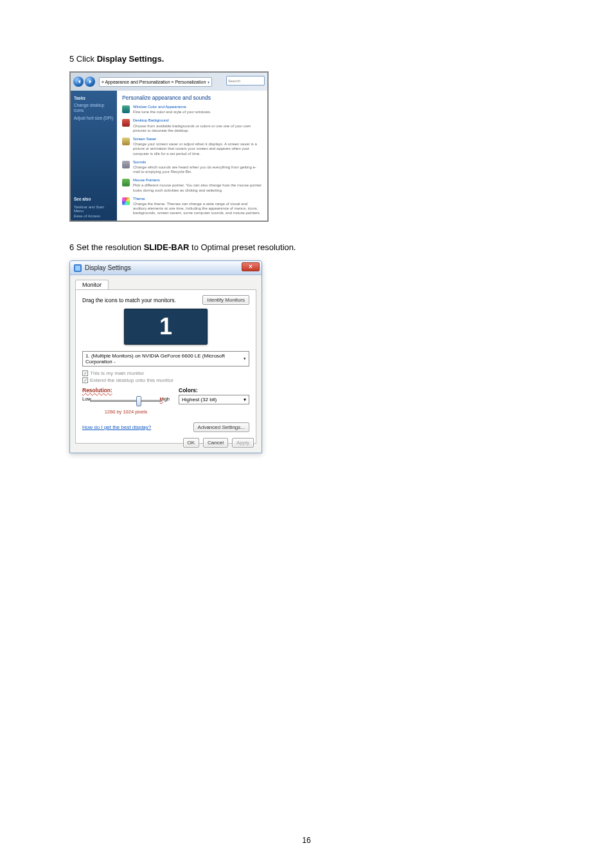 Image resolution: width=613 pixels, height=868 pixels. What do you see at coordinates (117, 373) in the screenshot?
I see `checkbox-main-monitor-label: This is my main monitor` at bounding box center [117, 373].